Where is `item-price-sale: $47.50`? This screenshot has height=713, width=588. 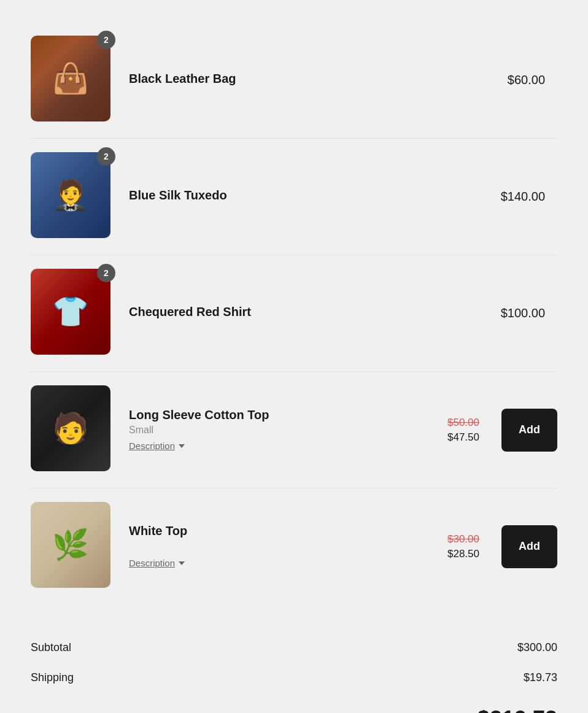
item-price-sale: $47.50 is located at coordinates (463, 437).